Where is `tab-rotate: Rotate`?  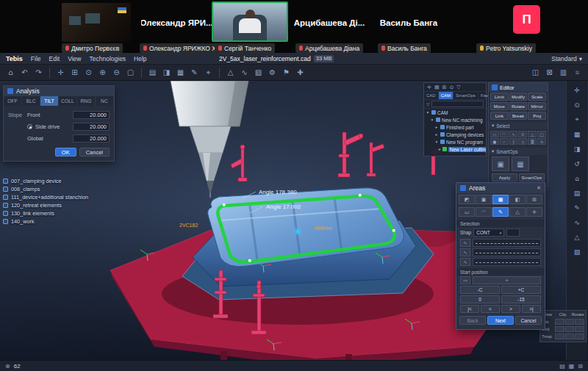
tab-rotate: Rotate is located at coordinates (578, 314).